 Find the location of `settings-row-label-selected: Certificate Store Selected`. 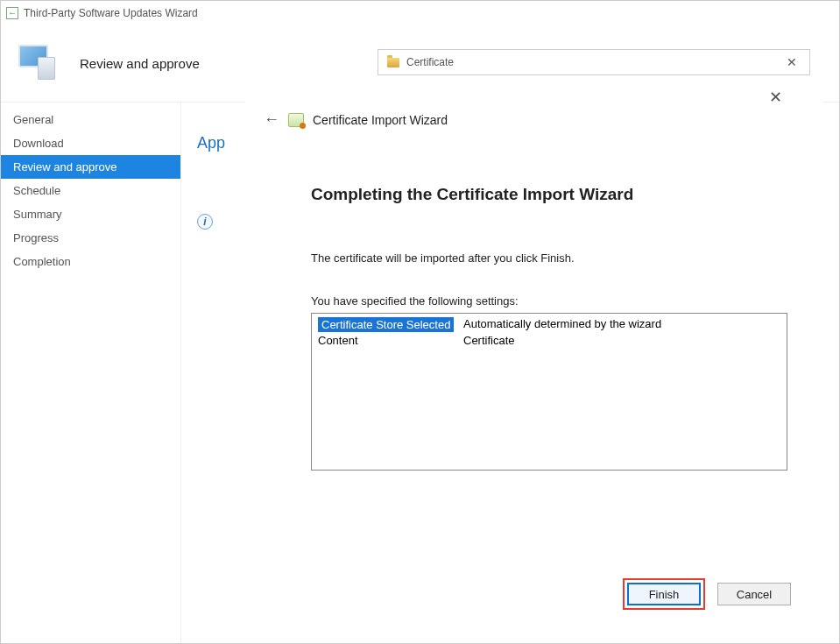

settings-row-label-selected: Certificate Store Selected is located at coordinates (385, 324).